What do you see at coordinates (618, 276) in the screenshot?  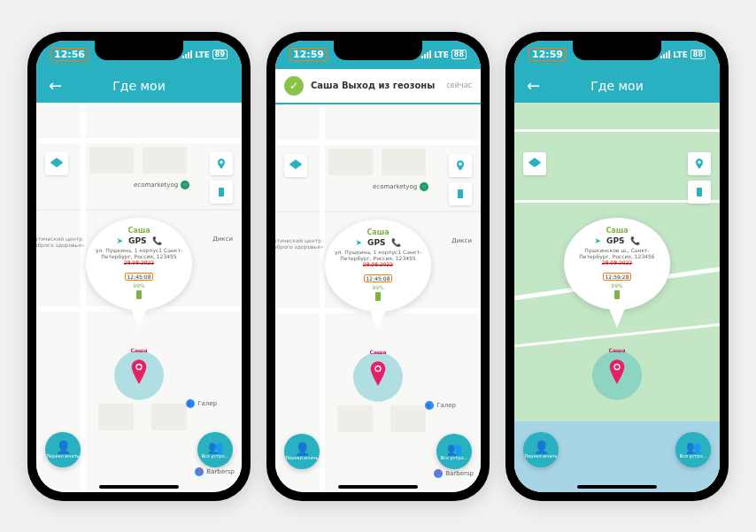 I see `callout-time: 12:59:28` at bounding box center [618, 276].